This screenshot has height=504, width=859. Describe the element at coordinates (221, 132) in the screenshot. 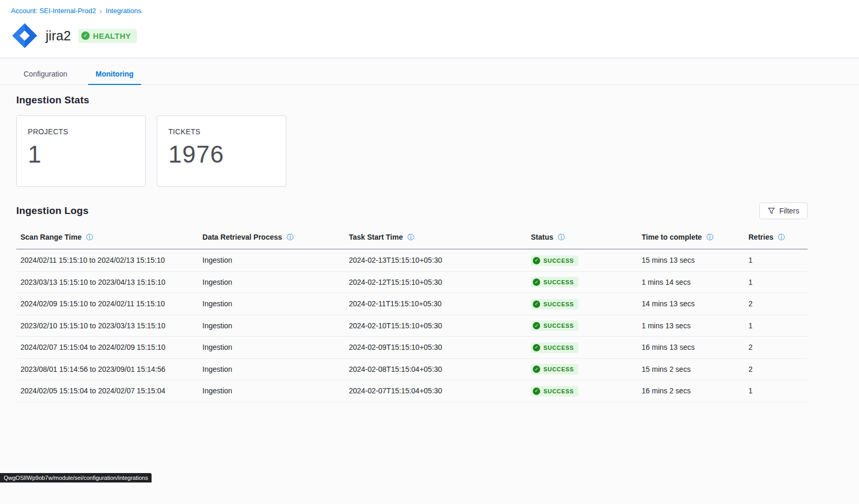

I see `stat-label: TICKETS` at that location.